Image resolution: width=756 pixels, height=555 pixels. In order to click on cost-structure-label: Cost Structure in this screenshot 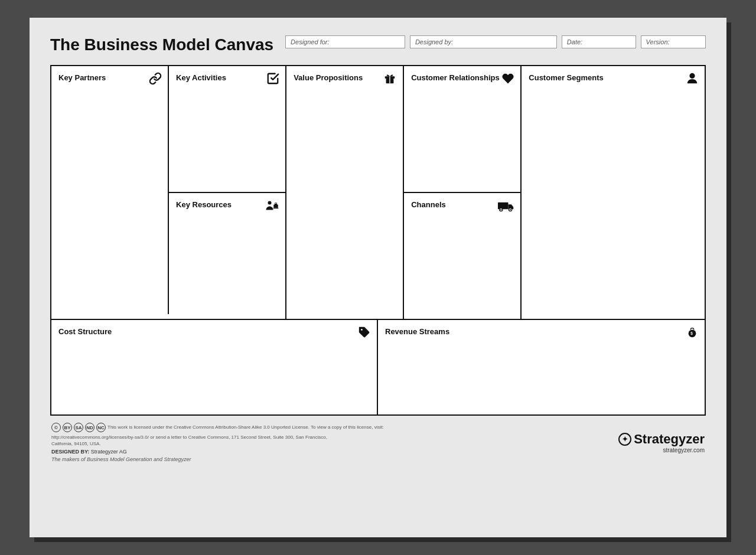, I will do `click(85, 332)`.